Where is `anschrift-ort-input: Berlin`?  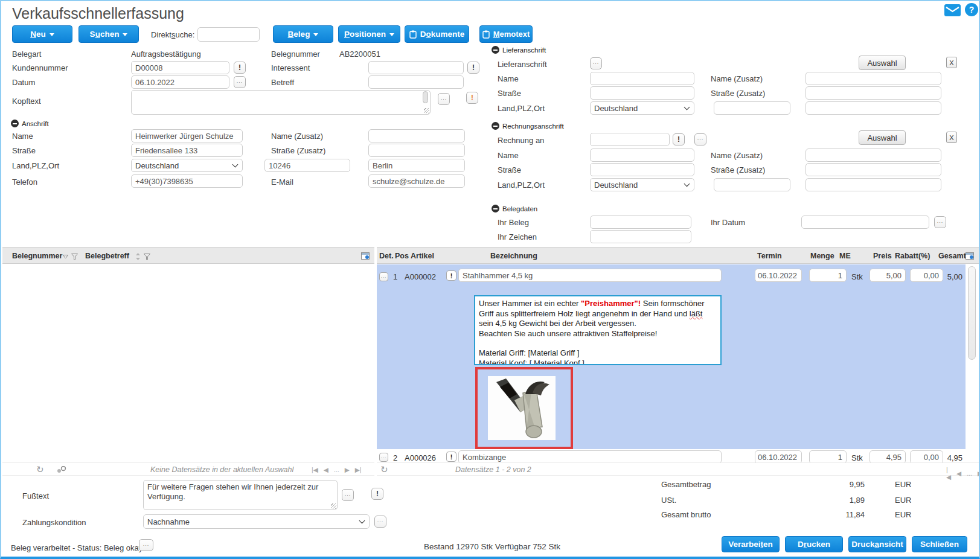
anschrift-ort-input: Berlin is located at coordinates (417, 165).